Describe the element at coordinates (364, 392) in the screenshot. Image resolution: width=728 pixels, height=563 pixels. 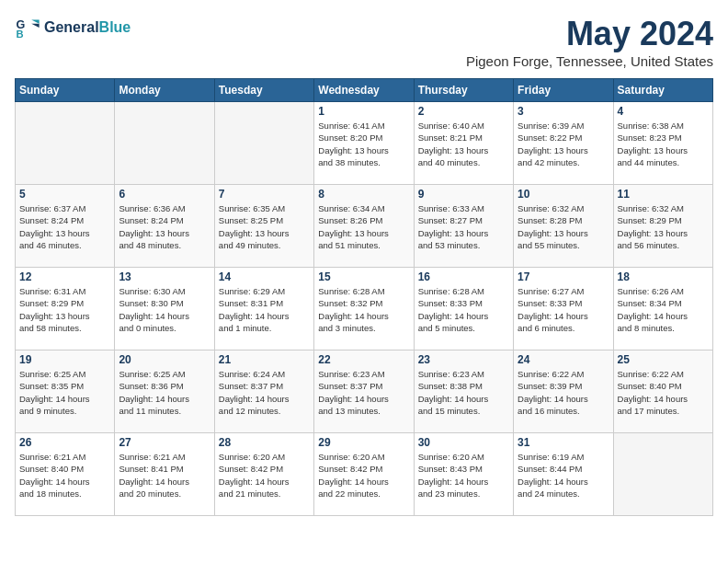
I see `day-cell: 22Sunrise: 6:23 AM Sunset: 8:37 PM Dayli…` at that location.